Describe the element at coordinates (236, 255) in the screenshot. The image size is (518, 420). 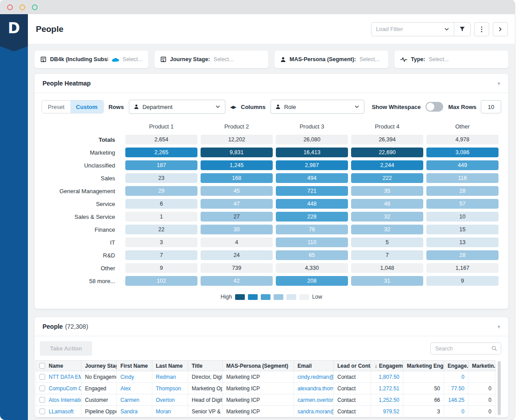
I see `heatmap-cell: 24` at that location.